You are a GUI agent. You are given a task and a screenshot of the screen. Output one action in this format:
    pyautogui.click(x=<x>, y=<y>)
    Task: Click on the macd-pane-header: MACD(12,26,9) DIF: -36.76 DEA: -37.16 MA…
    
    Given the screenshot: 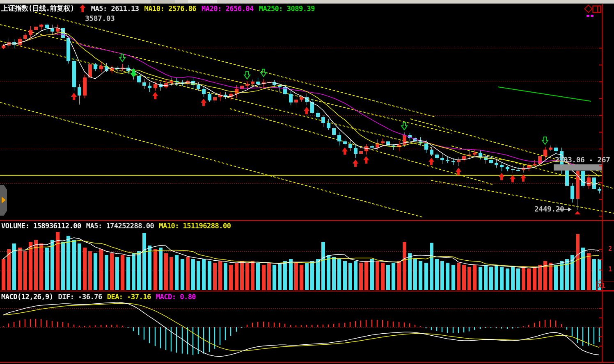 What is the action you would take?
    pyautogui.click(x=99, y=297)
    